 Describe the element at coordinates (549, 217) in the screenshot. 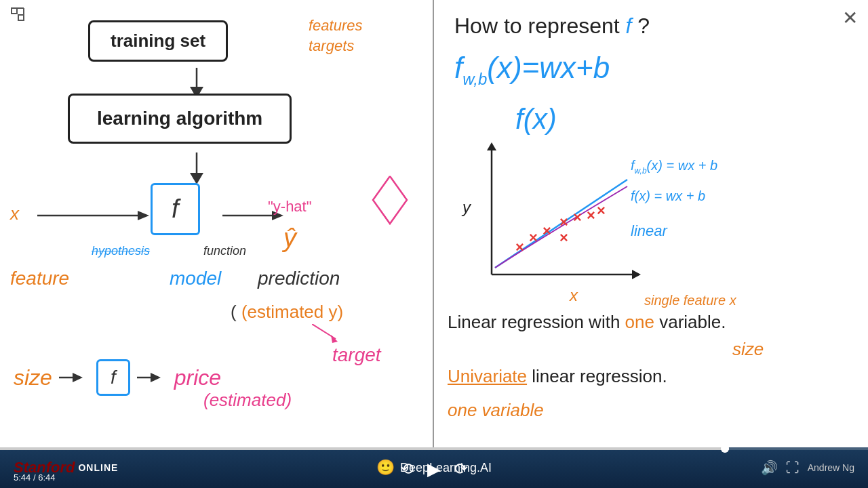

I see `regression-graph: × × × × × × × ×` at that location.